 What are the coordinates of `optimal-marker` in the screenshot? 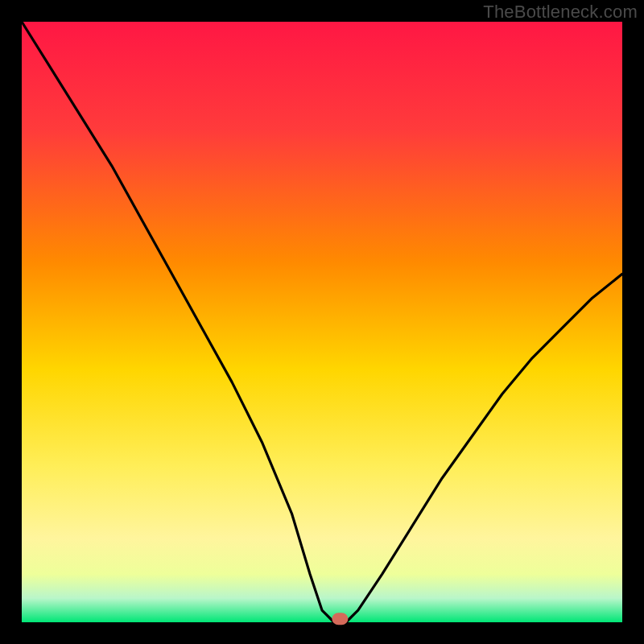 It's located at (340, 618).